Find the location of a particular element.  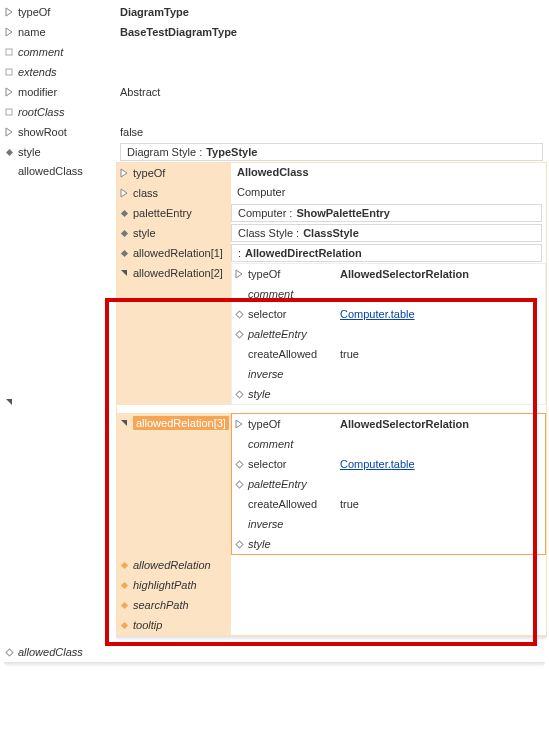

allowedRelation-3-selected: allowedRelation[3] typeOfAllowedSelector… is located at coordinates (332, 484).